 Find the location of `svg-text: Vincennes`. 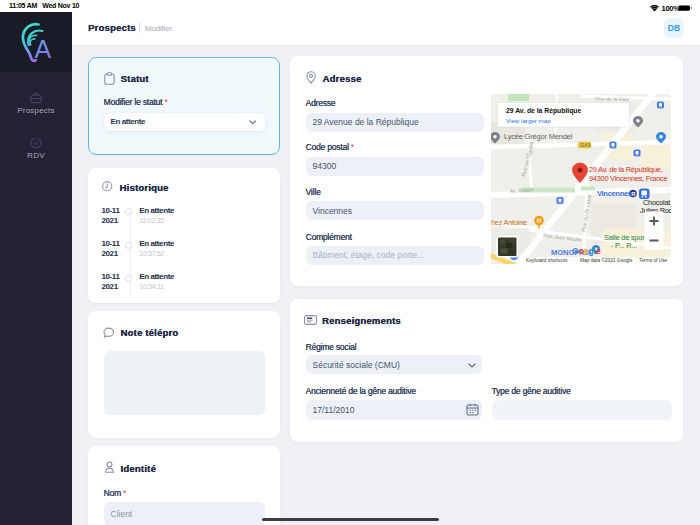

svg-text: Vincennes is located at coordinates (614, 194).